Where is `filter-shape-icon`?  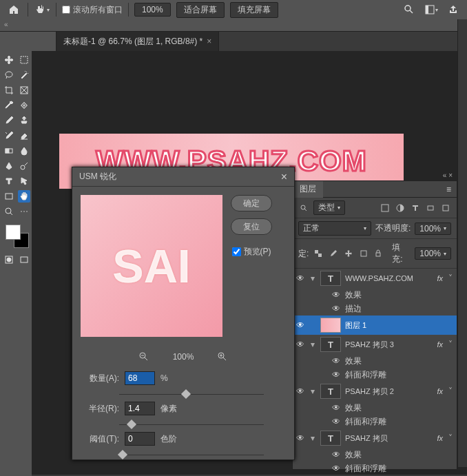
filter-shape-icon is located at coordinates (430, 208).